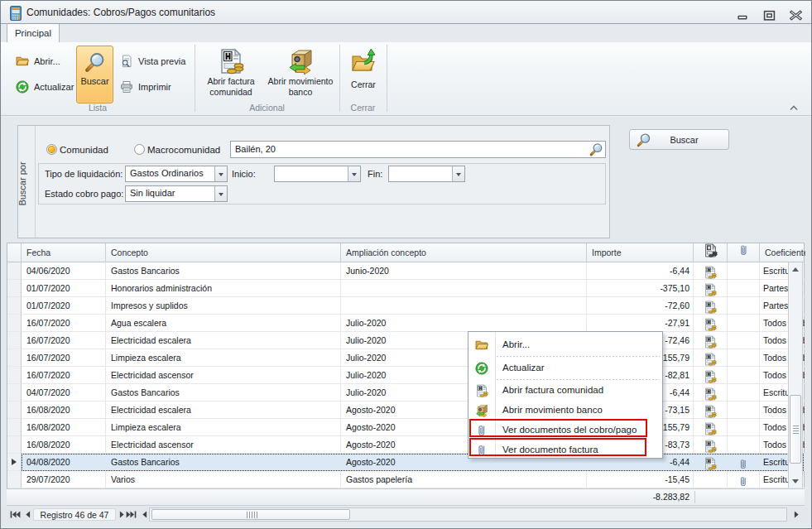 This screenshot has width=812, height=529. Describe the element at coordinates (795, 429) in the screenshot. I see `vertical-scrollbar-thumb` at that location.